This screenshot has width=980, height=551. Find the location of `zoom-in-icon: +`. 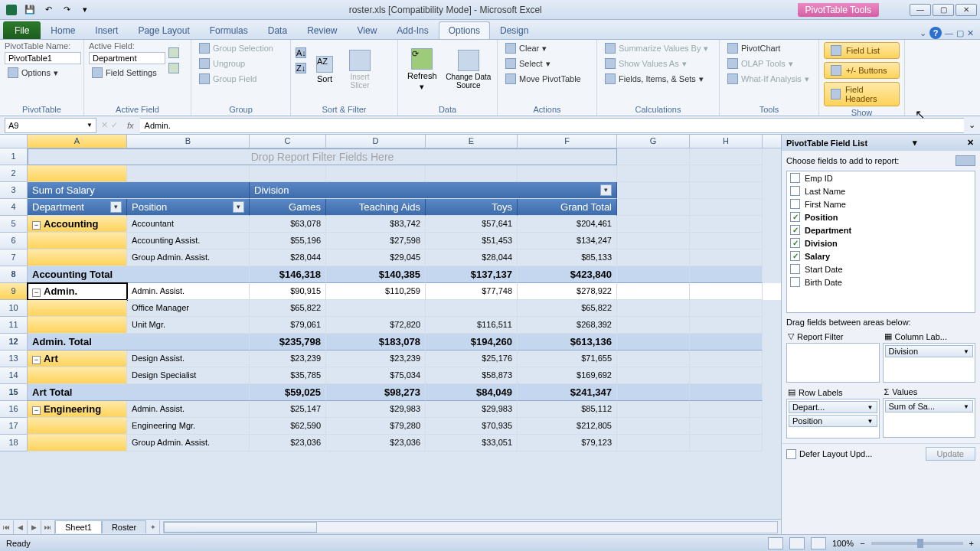

zoom-in-icon: + is located at coordinates (972, 543).